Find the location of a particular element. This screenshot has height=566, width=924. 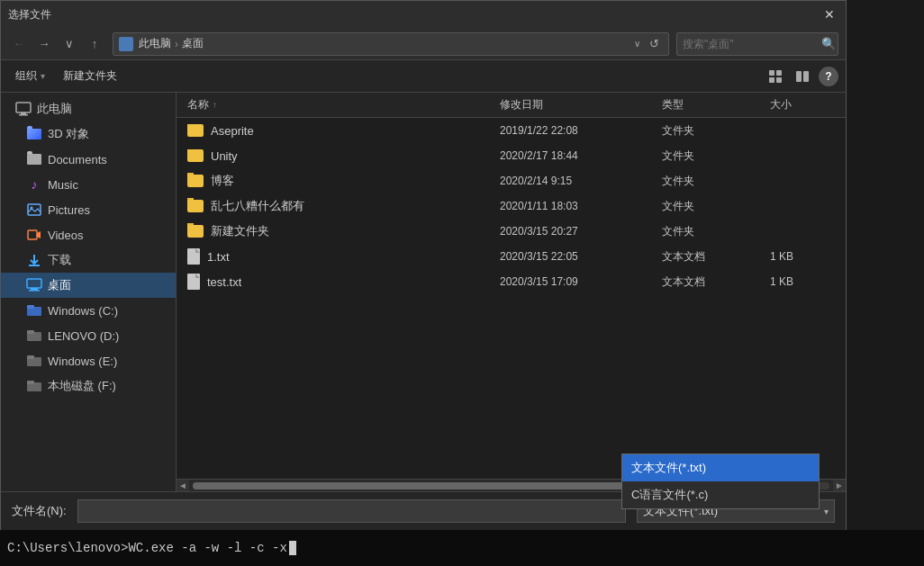

file-name-text: 1.txt is located at coordinates (218, 257).